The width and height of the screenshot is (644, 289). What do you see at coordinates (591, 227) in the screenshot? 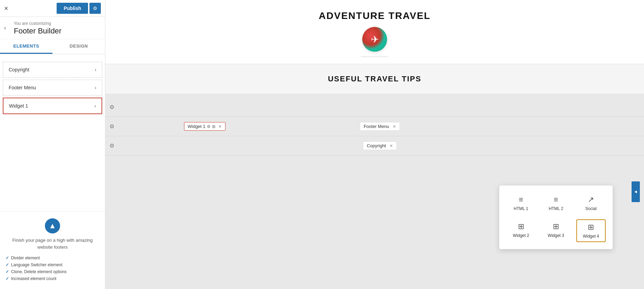
I see `widget4-icon: ⊞` at bounding box center [591, 227].